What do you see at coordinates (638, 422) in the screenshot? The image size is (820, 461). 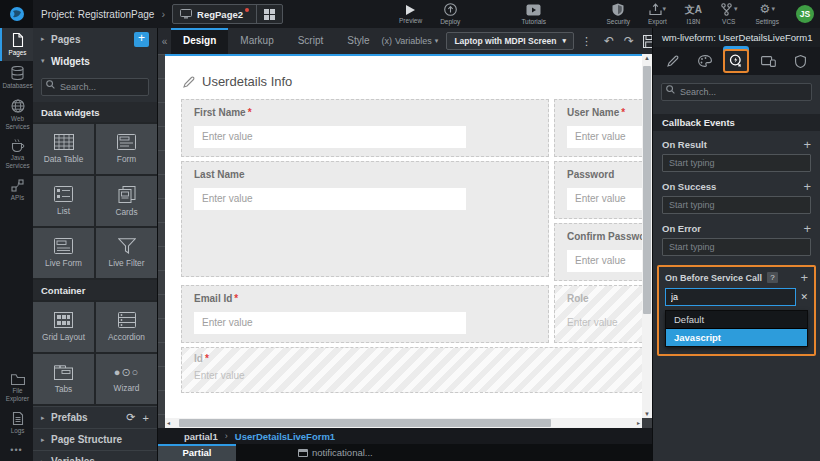 I see `scroll-right-arrow: ▸` at bounding box center [638, 422].